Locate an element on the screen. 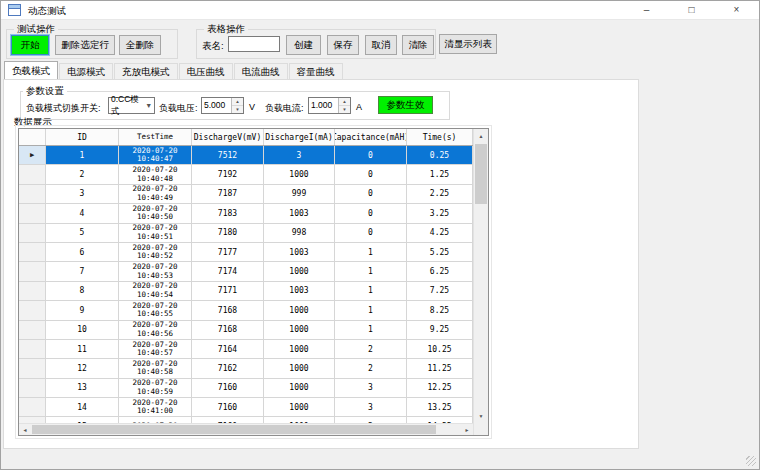 The width and height of the screenshot is (760, 470). cell-dischargev: 7171 is located at coordinates (228, 291).